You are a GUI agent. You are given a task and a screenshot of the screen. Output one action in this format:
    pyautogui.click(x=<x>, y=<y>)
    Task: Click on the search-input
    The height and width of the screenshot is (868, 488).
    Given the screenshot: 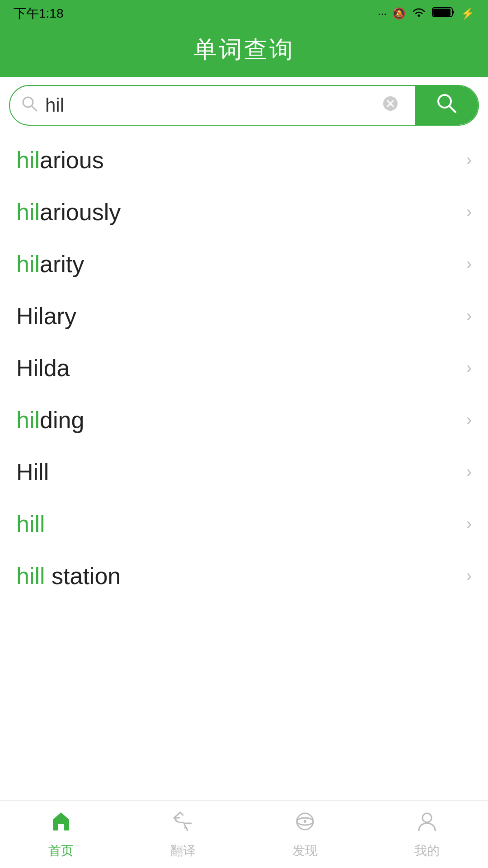 What is the action you would take?
    pyautogui.click(x=207, y=105)
    